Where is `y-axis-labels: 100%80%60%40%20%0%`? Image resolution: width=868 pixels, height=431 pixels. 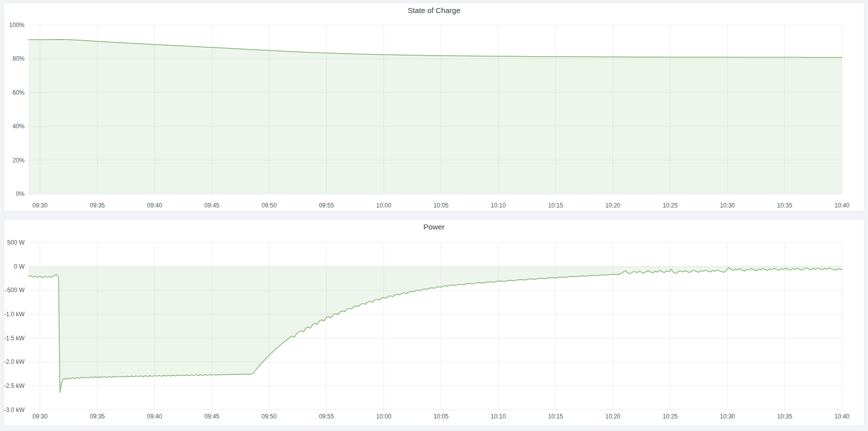 y-axis-labels: 100%80%60%40%20%0% is located at coordinates (17, 109).